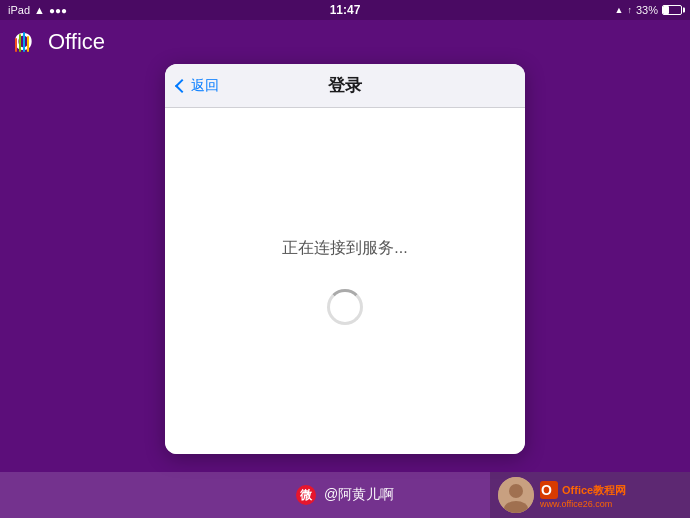  What do you see at coordinates (40, 10) in the screenshot?
I see `wifi-icon: ▲` at bounding box center [40, 10].